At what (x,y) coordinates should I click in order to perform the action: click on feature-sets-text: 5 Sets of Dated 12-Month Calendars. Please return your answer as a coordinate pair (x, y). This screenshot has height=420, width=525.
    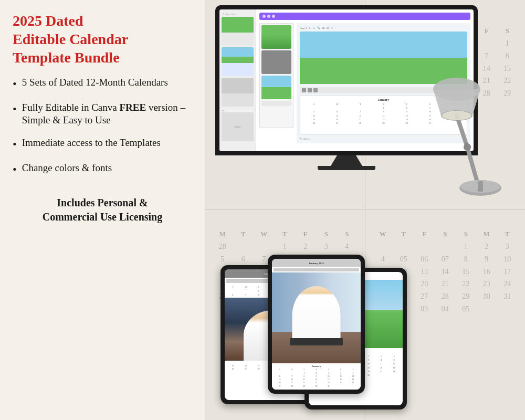
    Looking at the image, I should click on (95, 83).